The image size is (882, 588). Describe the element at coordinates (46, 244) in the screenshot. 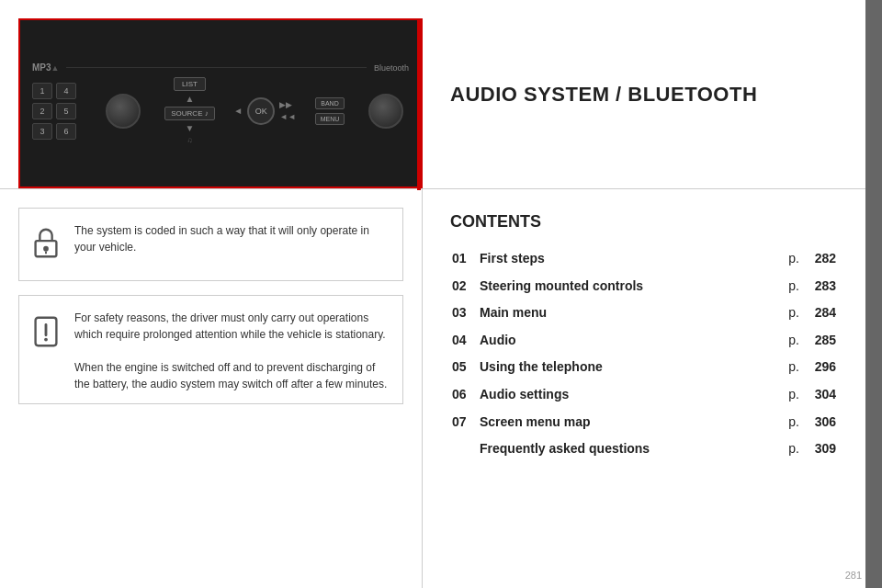

I see `lock-icon` at that location.